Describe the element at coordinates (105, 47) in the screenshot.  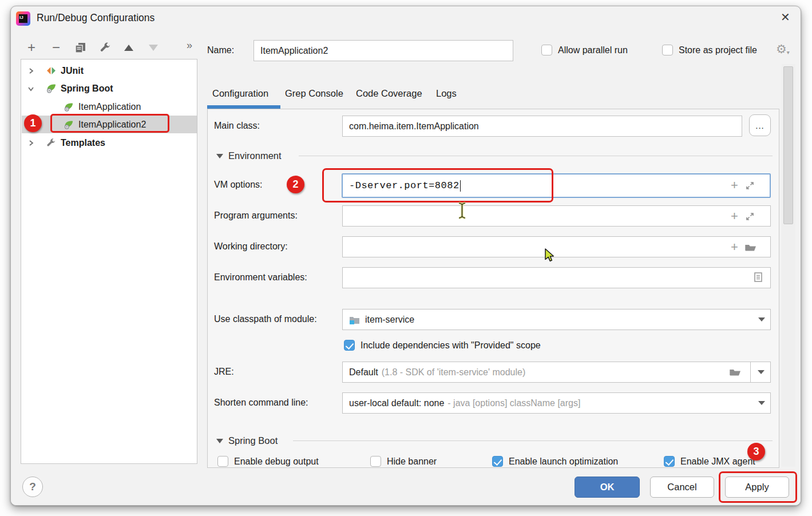
I see `edit-templates-button` at that location.